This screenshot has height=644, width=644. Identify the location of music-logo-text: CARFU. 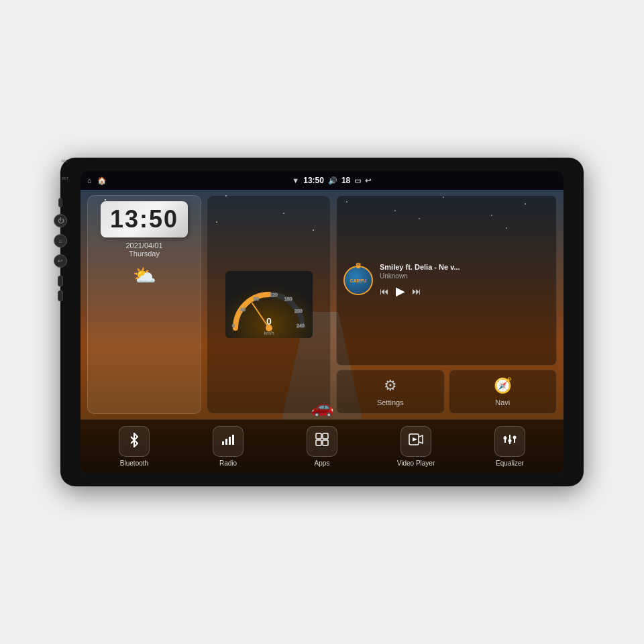
(358, 280).